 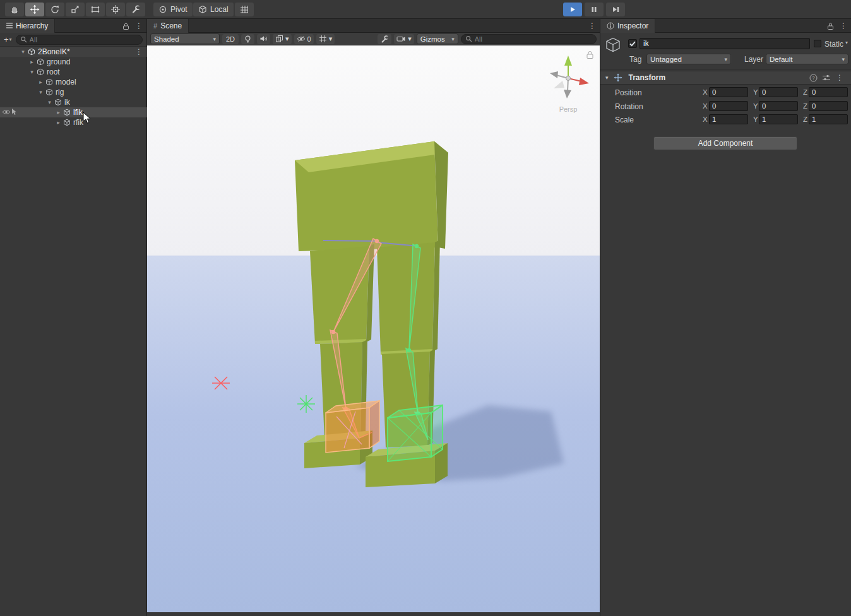 What do you see at coordinates (213, 9) in the screenshot?
I see `local-toggle-button: Local` at bounding box center [213, 9].